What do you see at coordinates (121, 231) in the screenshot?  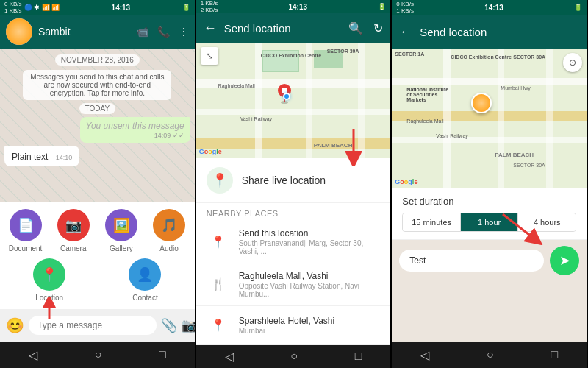 I see `attach-gallery: 🖼️ Gallery` at bounding box center [121, 231].